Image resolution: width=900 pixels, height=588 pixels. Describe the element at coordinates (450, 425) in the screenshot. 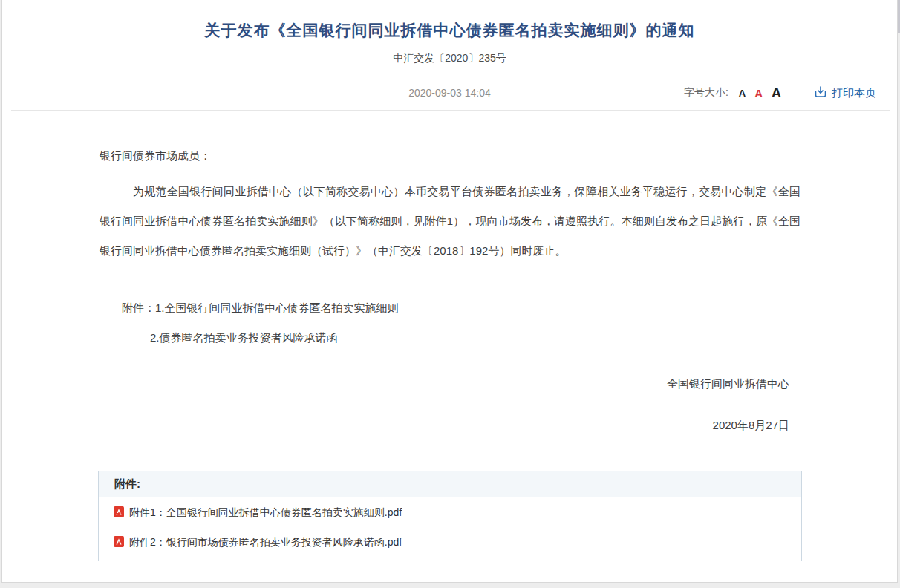

I see `issue-date: 2020年8月27日` at that location.